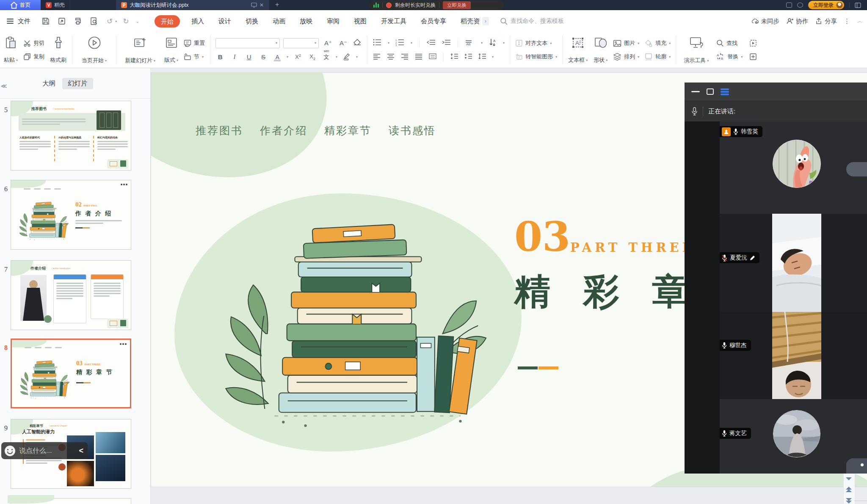 The width and height of the screenshot is (867, 504). Describe the element at coordinates (826, 5) in the screenshot. I see `login-button: 立即登录` at that location.